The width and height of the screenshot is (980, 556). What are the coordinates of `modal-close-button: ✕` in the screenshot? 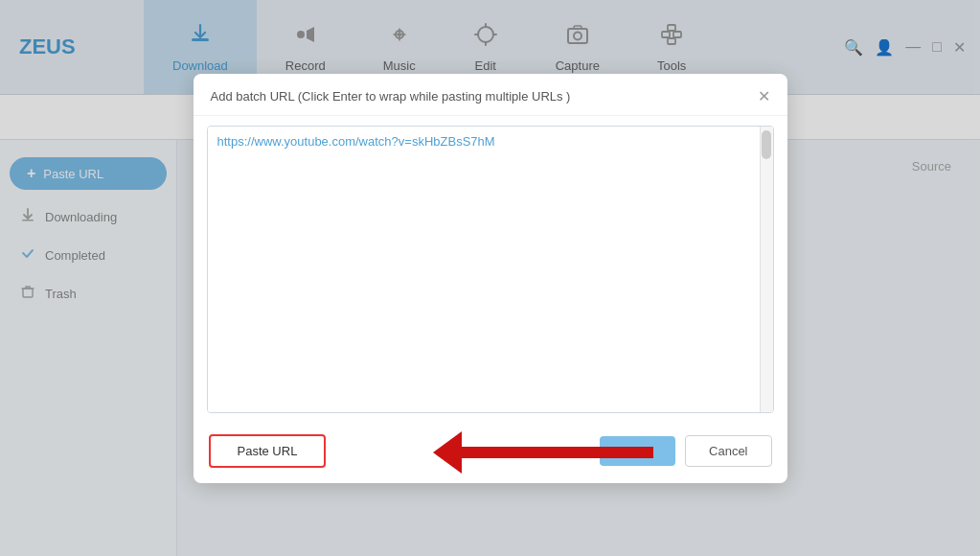 It's located at (764, 96).